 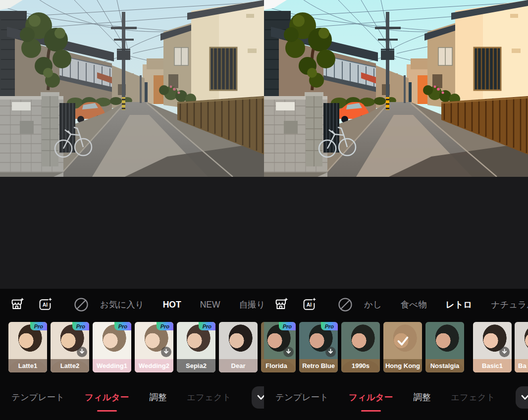 I want to click on filter-name: Florida, so click(x=280, y=366).